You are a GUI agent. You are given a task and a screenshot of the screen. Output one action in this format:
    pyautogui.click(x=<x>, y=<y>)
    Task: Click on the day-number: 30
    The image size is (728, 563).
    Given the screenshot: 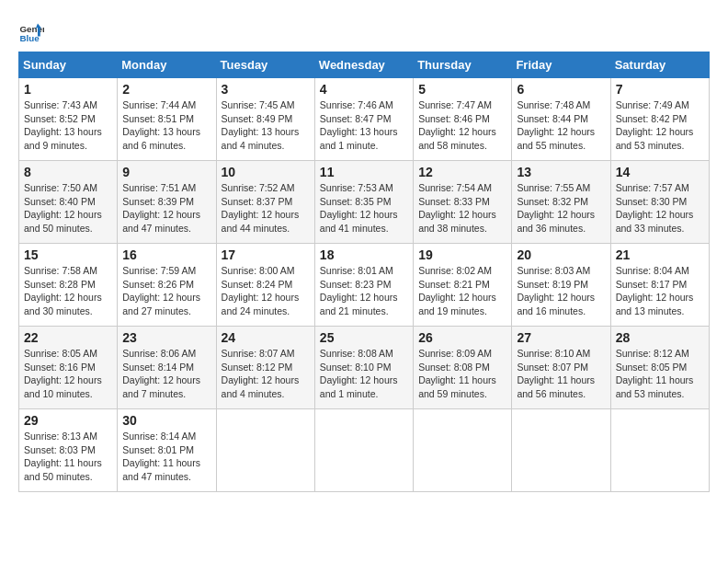 What is the action you would take?
    pyautogui.click(x=166, y=420)
    